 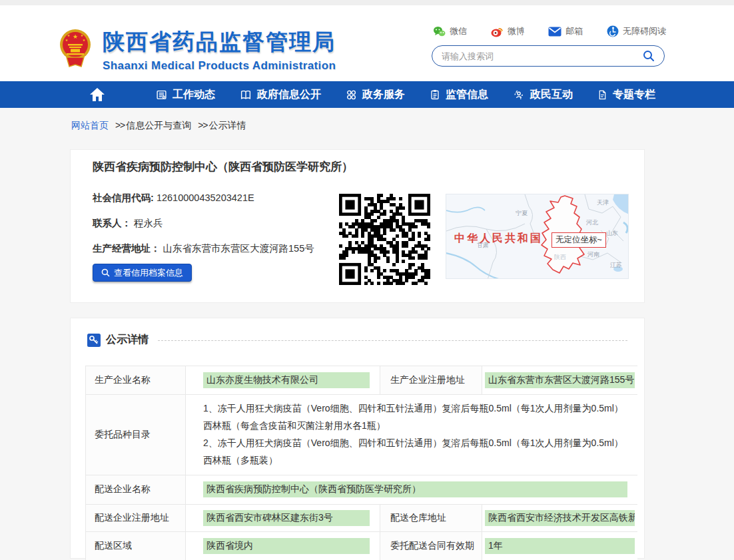 What do you see at coordinates (282, 518) in the screenshot?
I see `table-value-cell: 陕西省西安市碑林区建东街3号` at bounding box center [282, 518].